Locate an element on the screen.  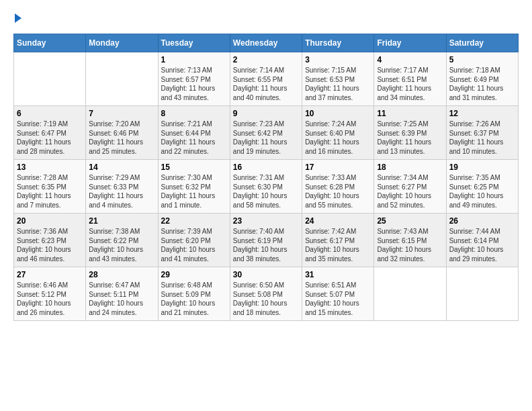
cell-info: Sunrise: 7:30 AMSunset: 6:32 PMDaylight:… is located at coordinates (194, 191).